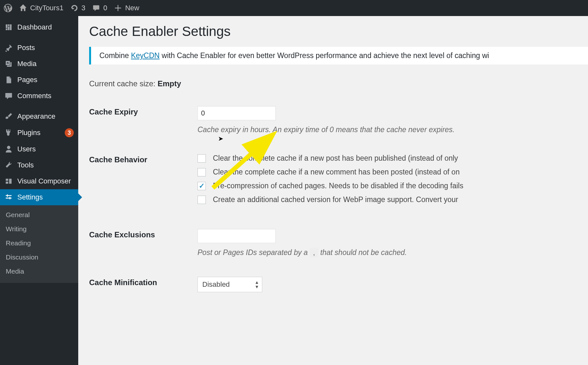 The height and width of the screenshot is (365, 588). What do you see at coordinates (9, 149) in the screenshot?
I see `user-icon` at bounding box center [9, 149].